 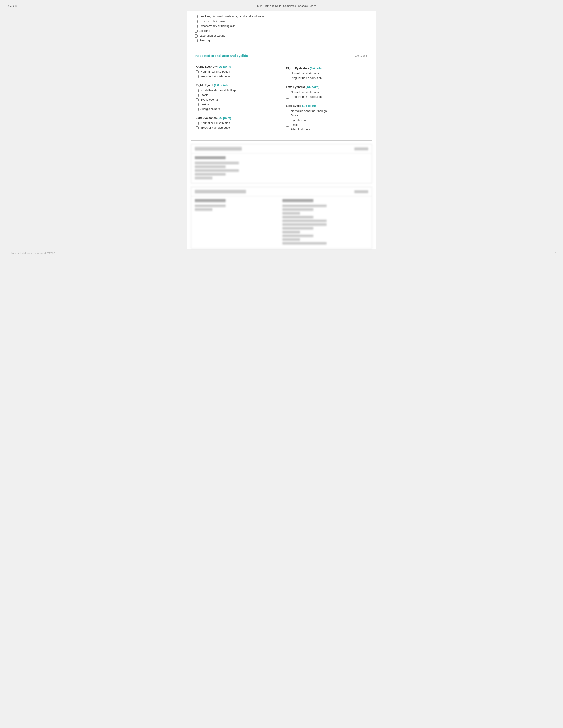 What do you see at coordinates (197, 128) in the screenshot?
I see `le-irregular-hair-checkbox` at bounding box center [197, 128].